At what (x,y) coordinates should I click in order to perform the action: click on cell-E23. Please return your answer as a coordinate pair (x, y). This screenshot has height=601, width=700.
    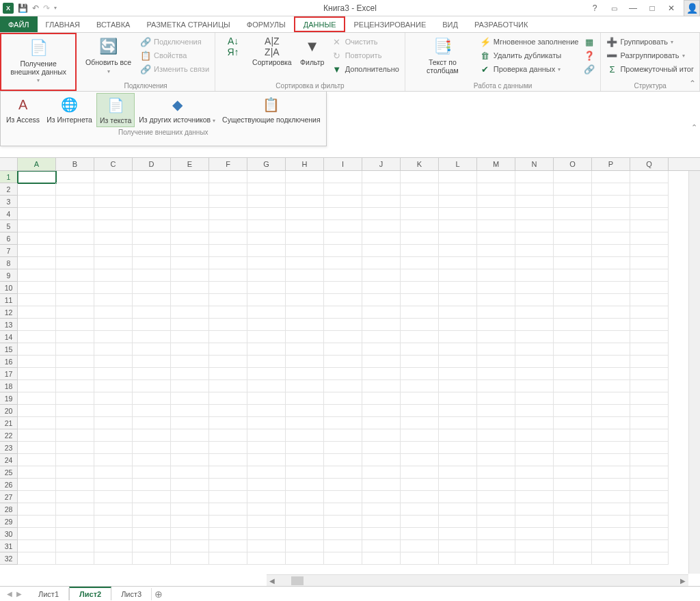
    Looking at the image, I should click on (190, 448).